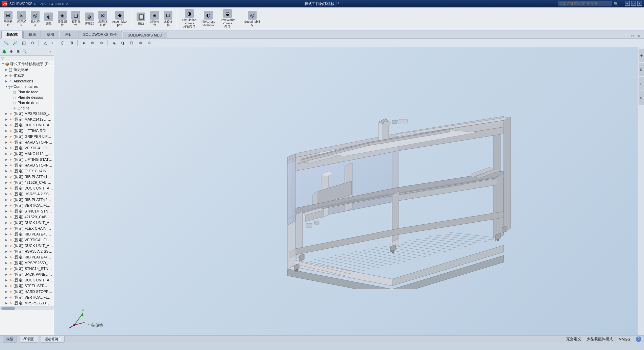  Describe the element at coordinates (6, 263) in the screenshot. I see `comp26-expand: ▶` at that location.